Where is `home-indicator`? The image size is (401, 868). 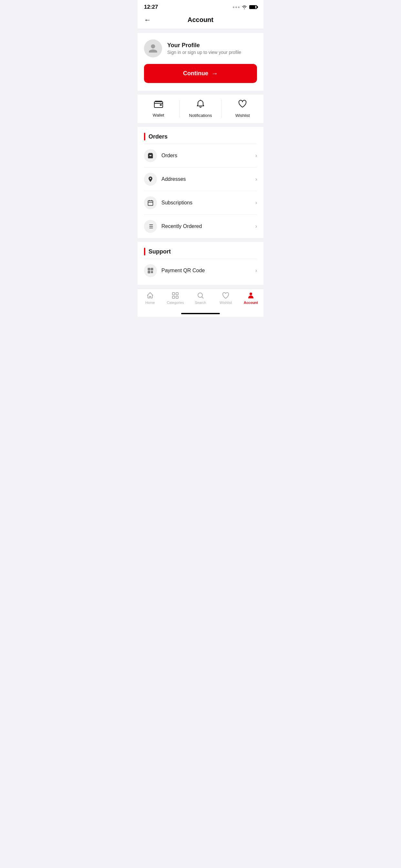 home-indicator is located at coordinates (201, 313).